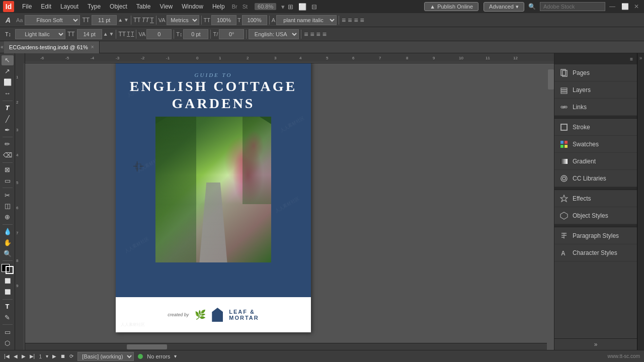 This screenshot has height=362, width=644. Describe the element at coordinates (8, 130) in the screenshot. I see `pen-tool: ✒` at that location.